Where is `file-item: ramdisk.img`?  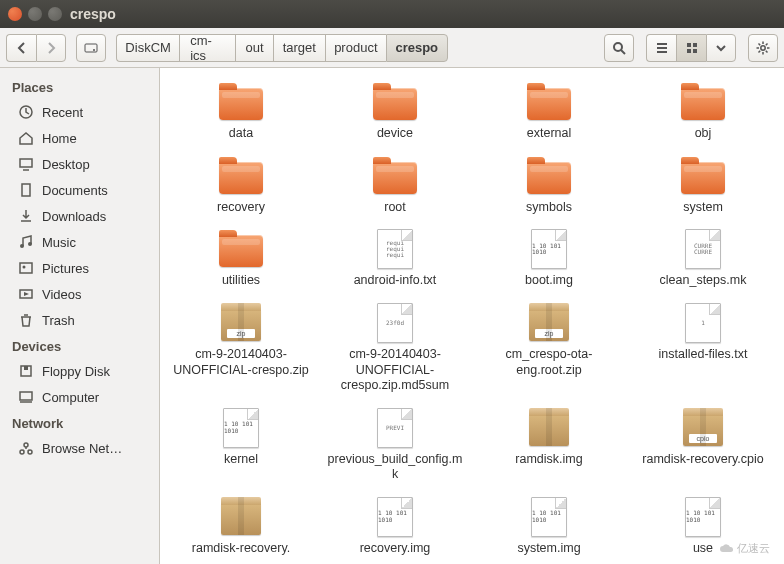 file-item: ramdisk.img is located at coordinates (549, 446).